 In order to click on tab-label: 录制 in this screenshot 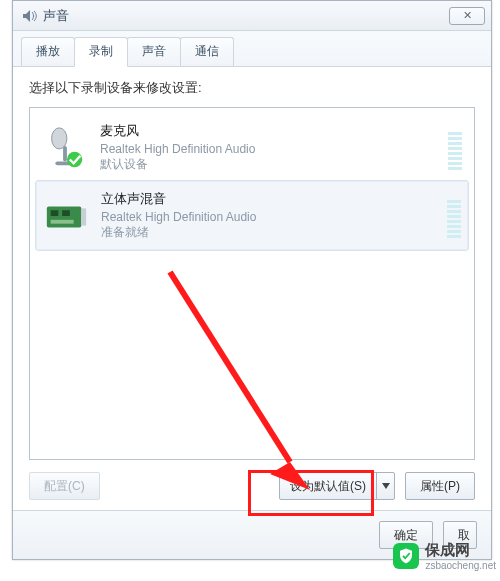, I will do `click(101, 51)`.